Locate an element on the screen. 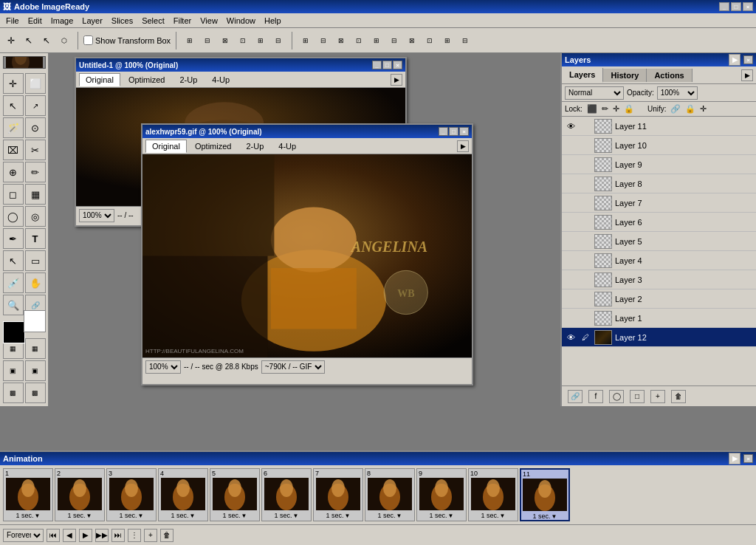 Image resolution: width=756 pixels, height=545 pixels. anim-frame-2: 2 1 sec.▼ is located at coordinates (80, 495).